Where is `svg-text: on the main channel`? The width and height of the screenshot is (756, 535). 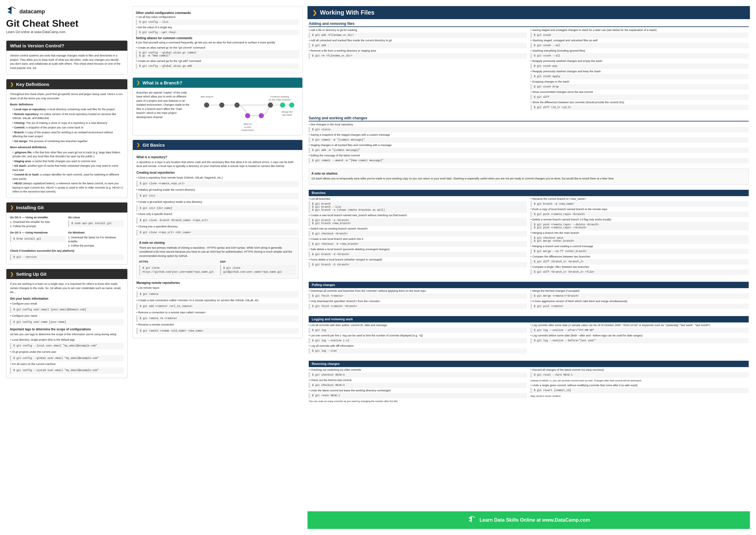
svg-text: on the main channel is located at coordinates (280, 100).